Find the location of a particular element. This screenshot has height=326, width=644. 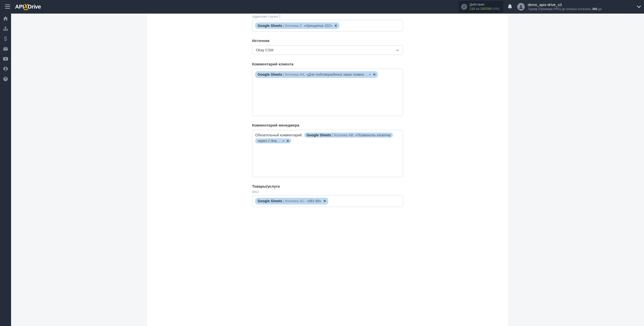

field-manager-comment: Комментарий менеджера Обязательный комме… is located at coordinates (328, 150).